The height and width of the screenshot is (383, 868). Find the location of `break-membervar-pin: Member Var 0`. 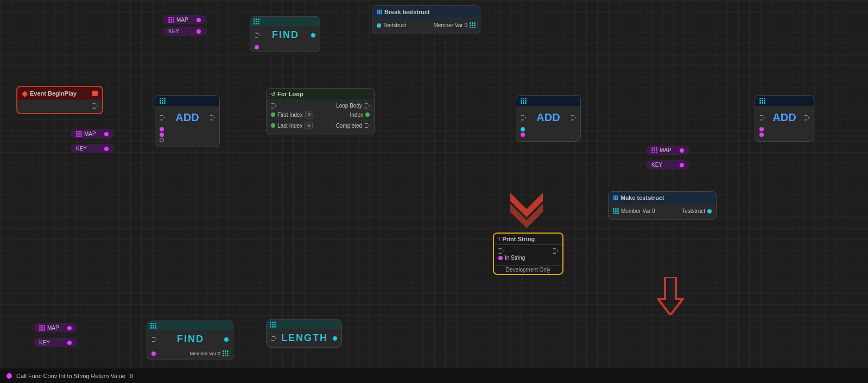

break-membervar-pin: Member Var 0 is located at coordinates (451, 25).